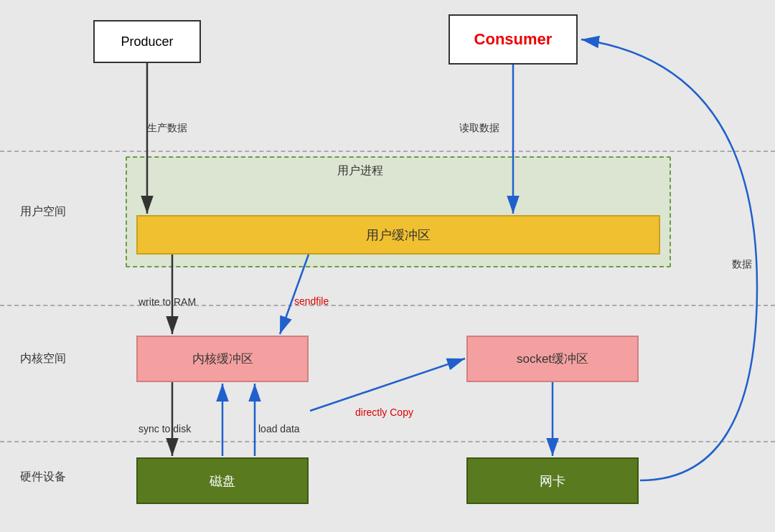  Describe the element at coordinates (513, 39) in the screenshot. I see `consumer-box: Consumer` at that location.